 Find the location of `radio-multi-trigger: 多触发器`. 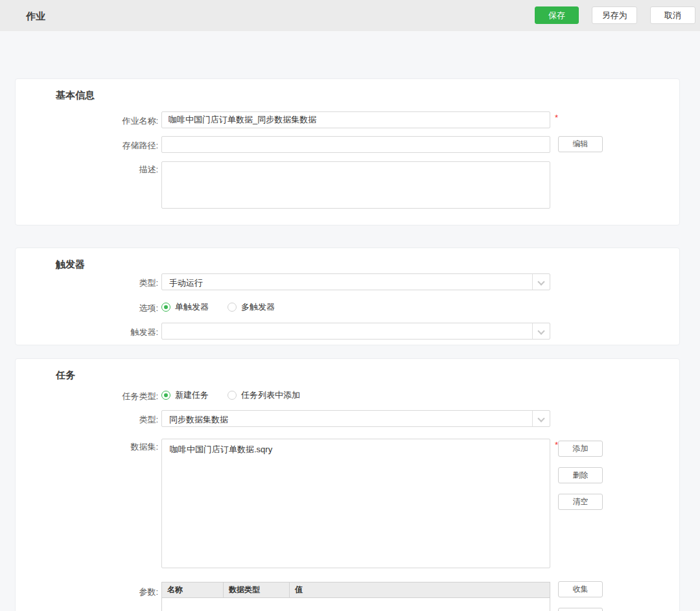

radio-multi-trigger: 多触发器 is located at coordinates (251, 307).